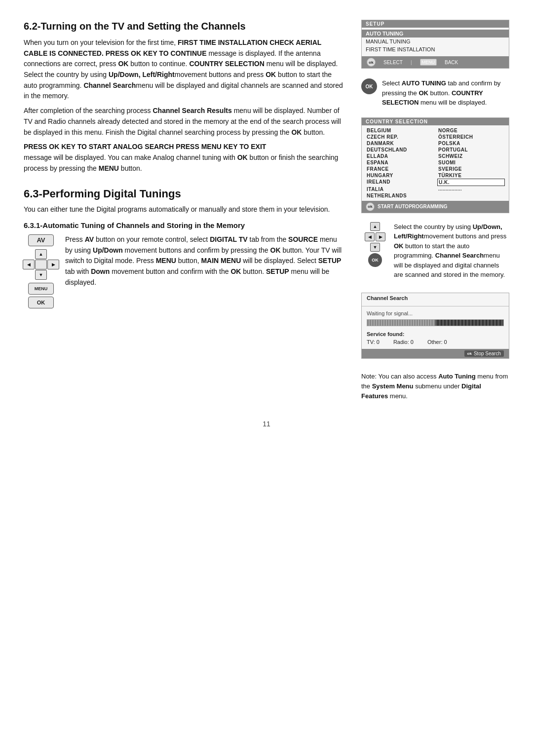 This screenshot has width=533, height=756. What do you see at coordinates (41, 254) in the screenshot?
I see `up-arrow-icon: ▲` at bounding box center [41, 254].